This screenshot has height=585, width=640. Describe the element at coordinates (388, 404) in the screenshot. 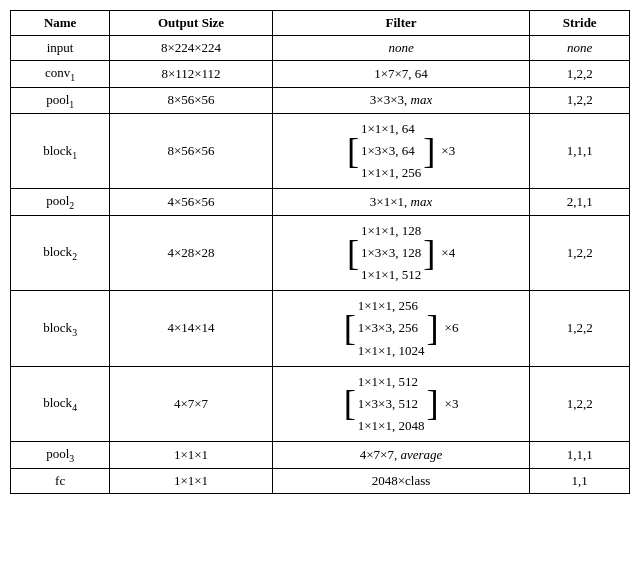

I see `filter-line: 1×3×3, 512` at that location.